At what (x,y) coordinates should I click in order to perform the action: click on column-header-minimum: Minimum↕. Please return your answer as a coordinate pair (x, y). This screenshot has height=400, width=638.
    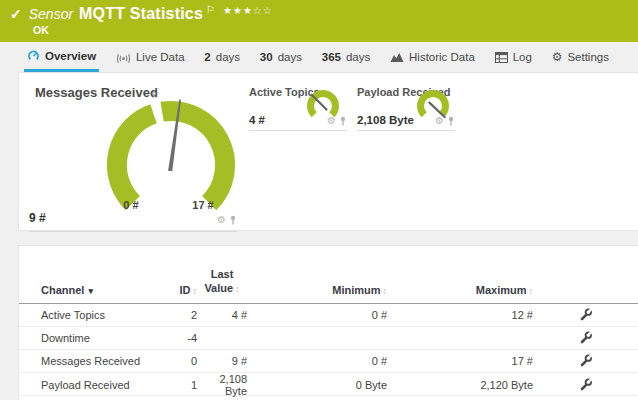
    Looking at the image, I should click on (317, 290).